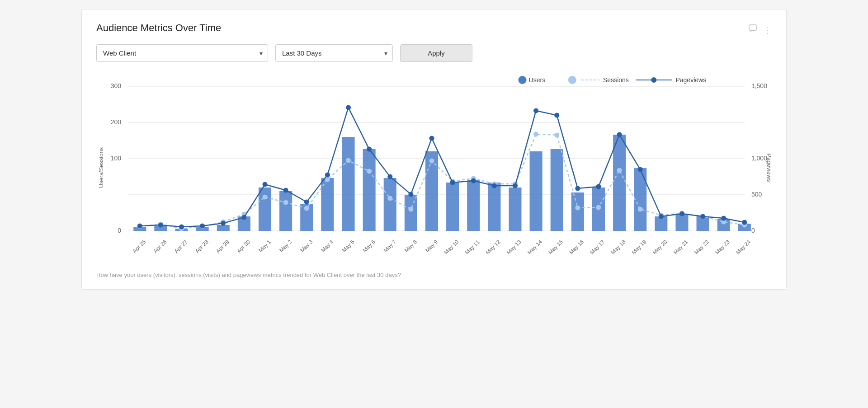  Describe the element at coordinates (243, 247) in the screenshot. I see `svg-text: Apr 30` at that location.